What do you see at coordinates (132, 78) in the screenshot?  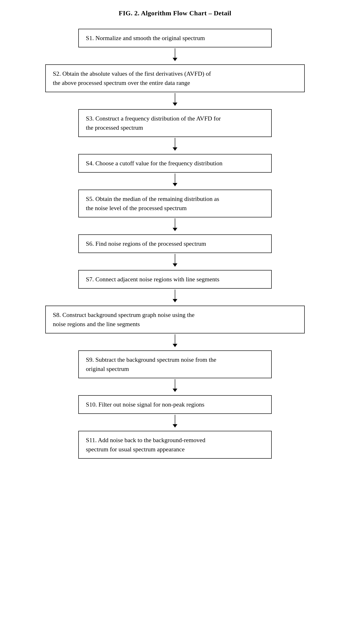 I see `step-s2-text: S2. Obtain the absolute values of the fi…` at bounding box center [132, 78].